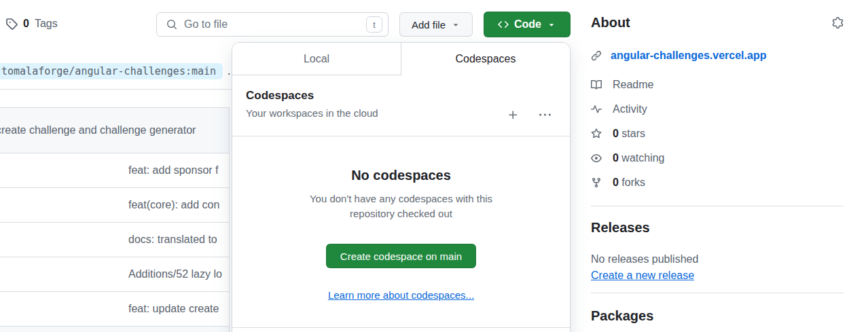  Describe the element at coordinates (401, 175) in the screenshot. I see `empty-state-title: No codespaces` at that location.